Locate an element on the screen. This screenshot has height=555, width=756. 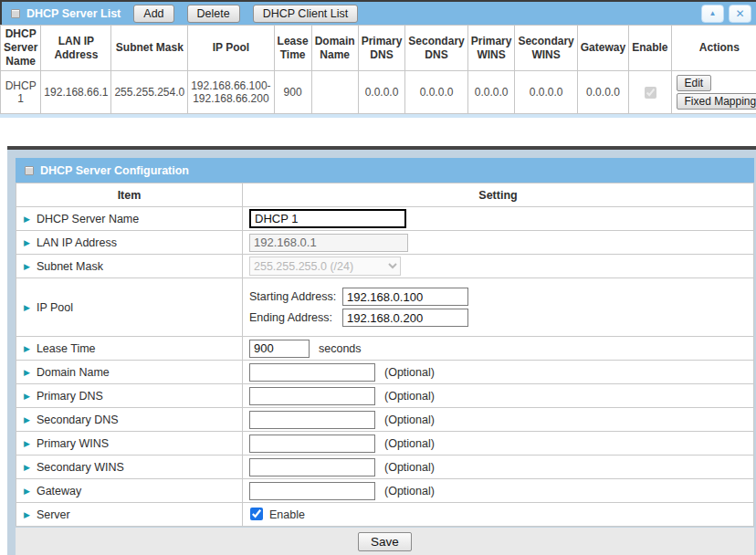
dhcp-server-list-header: DHCP Server List Add Delete DHCP Client … is located at coordinates (378, 13).